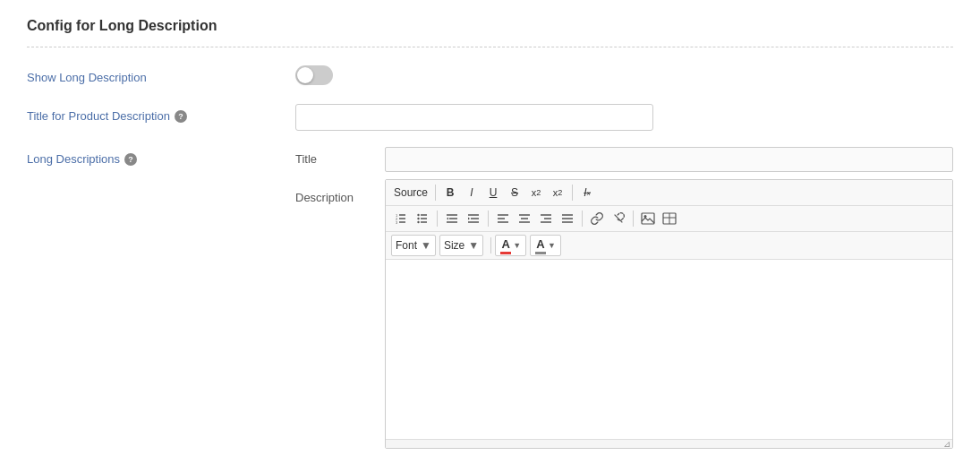  Describe the element at coordinates (450, 193) in the screenshot. I see `bold-button: B` at that location.